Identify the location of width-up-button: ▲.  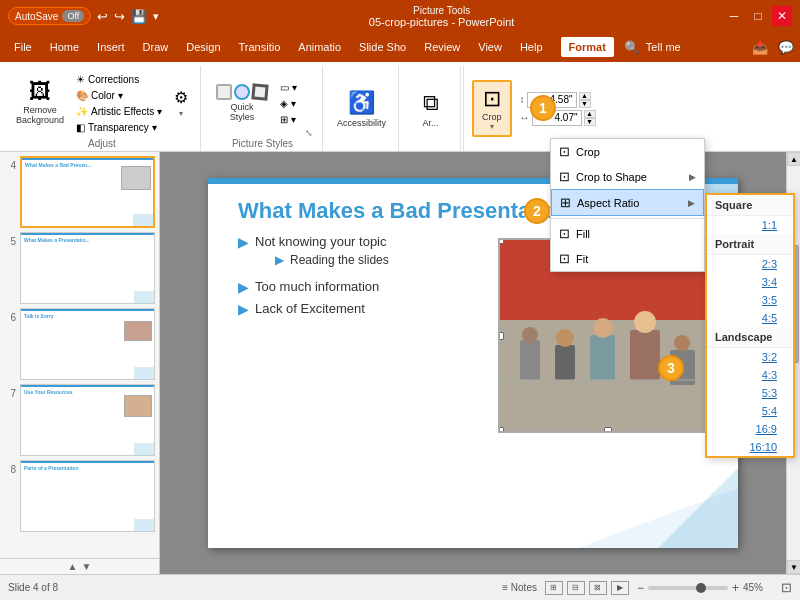
(590, 114).